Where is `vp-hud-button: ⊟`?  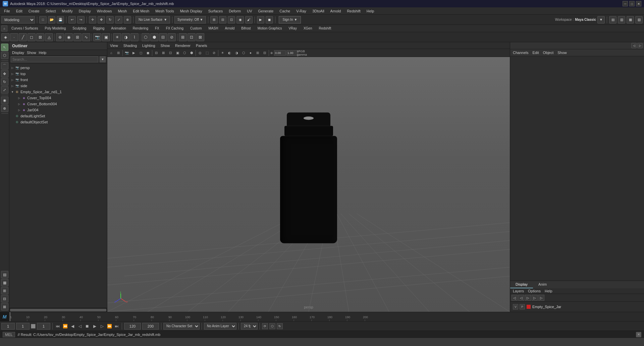
vp-hud-button: ⊟ is located at coordinates (265, 53).